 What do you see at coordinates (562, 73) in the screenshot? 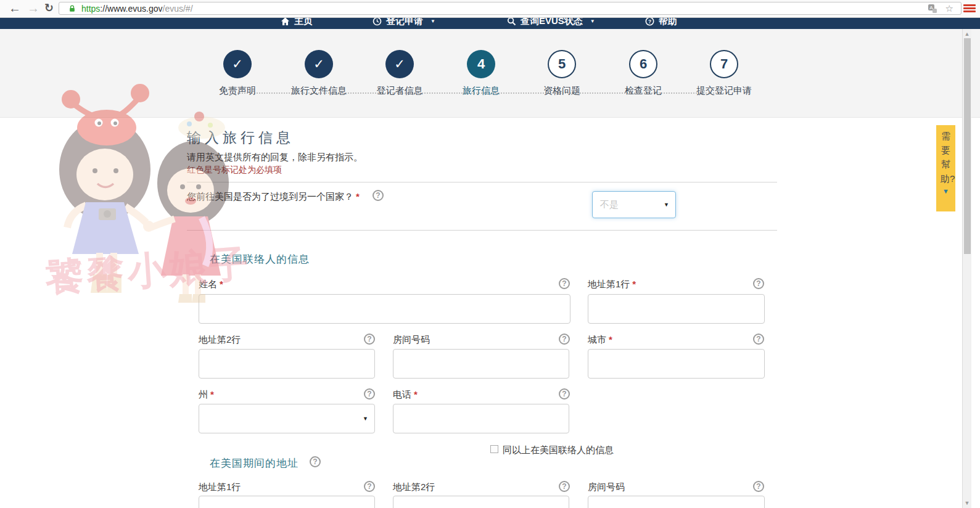
I see `step-5-upcoming: 5资格问题` at bounding box center [562, 73].